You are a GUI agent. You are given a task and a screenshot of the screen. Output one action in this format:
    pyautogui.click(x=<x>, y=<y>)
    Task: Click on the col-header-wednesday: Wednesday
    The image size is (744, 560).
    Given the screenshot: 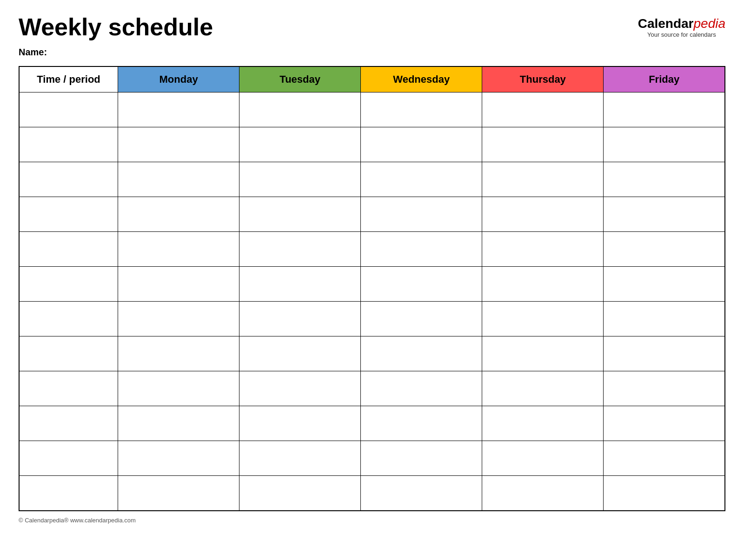 What is the action you would take?
    pyautogui.click(x=421, y=79)
    